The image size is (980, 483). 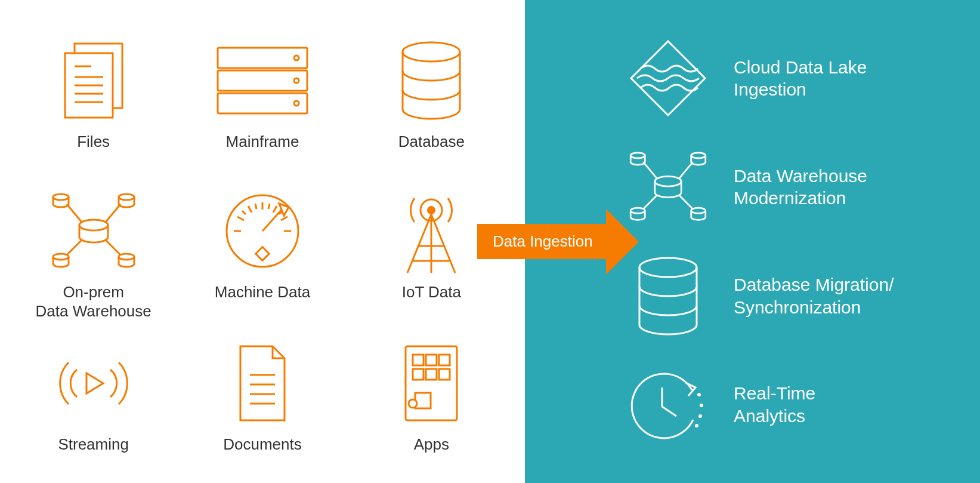 I want to click on source-label: On-prem Data Warehouse, so click(x=94, y=302).